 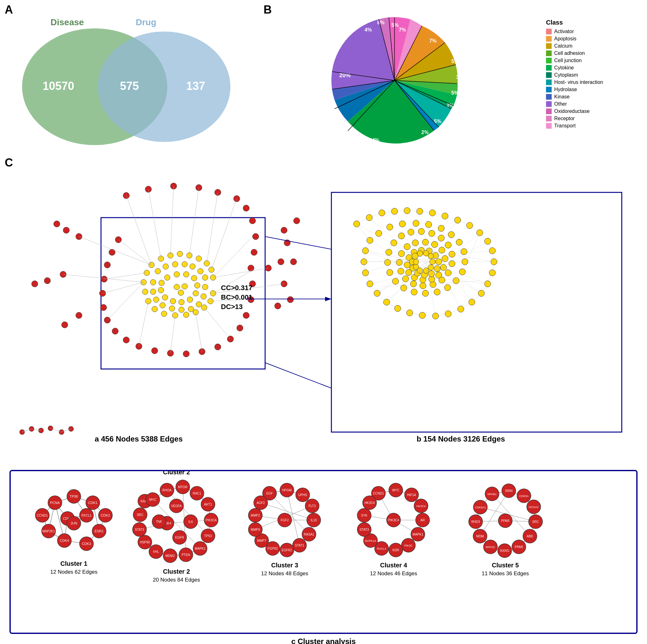 What do you see at coordinates (49, 531) in the screenshot?
I see `svg-text: MAP2K1` at bounding box center [49, 531].